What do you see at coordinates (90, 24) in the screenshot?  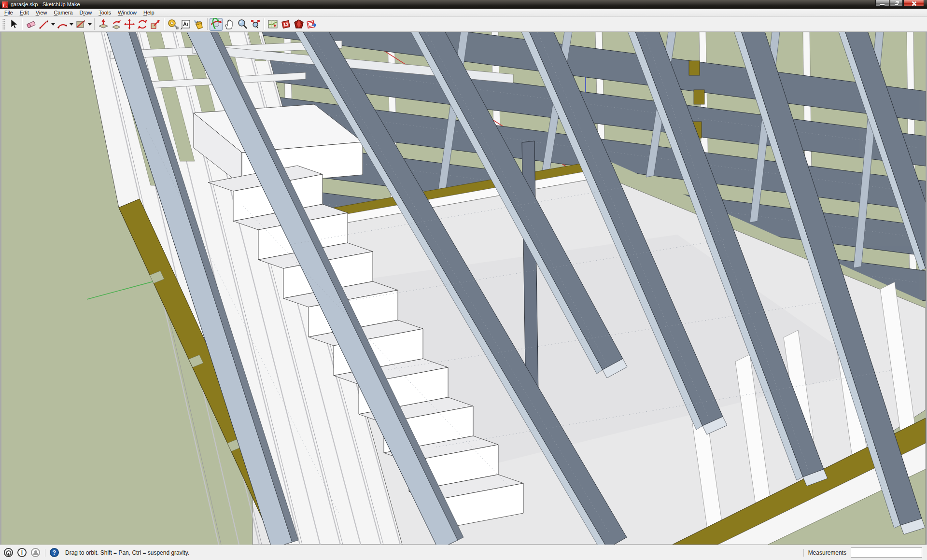 I see `shapes-dropdown-button` at bounding box center [90, 24].